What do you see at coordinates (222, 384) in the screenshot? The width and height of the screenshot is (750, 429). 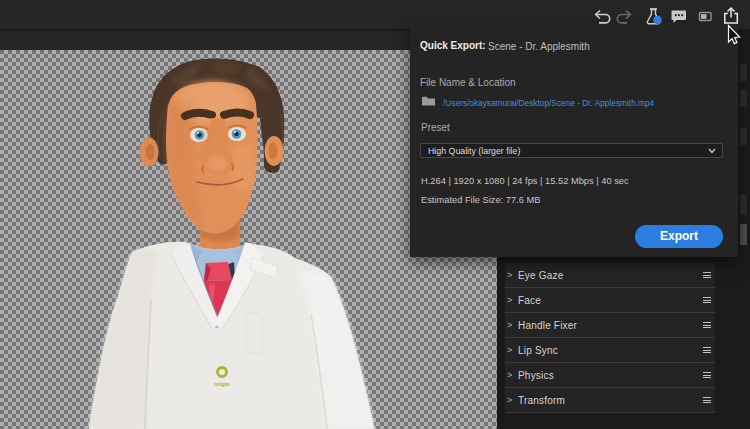 I see `svg-text: origin` at bounding box center [222, 384].